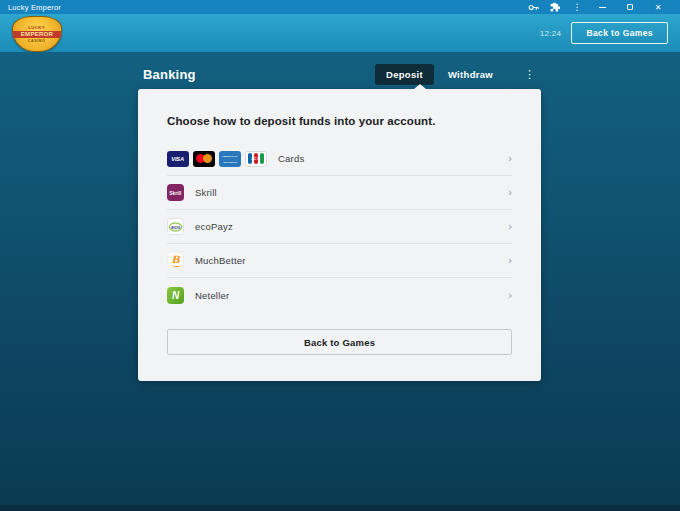  What do you see at coordinates (420, 86) in the screenshot?
I see `deposit-tab-pointer` at bounding box center [420, 86].